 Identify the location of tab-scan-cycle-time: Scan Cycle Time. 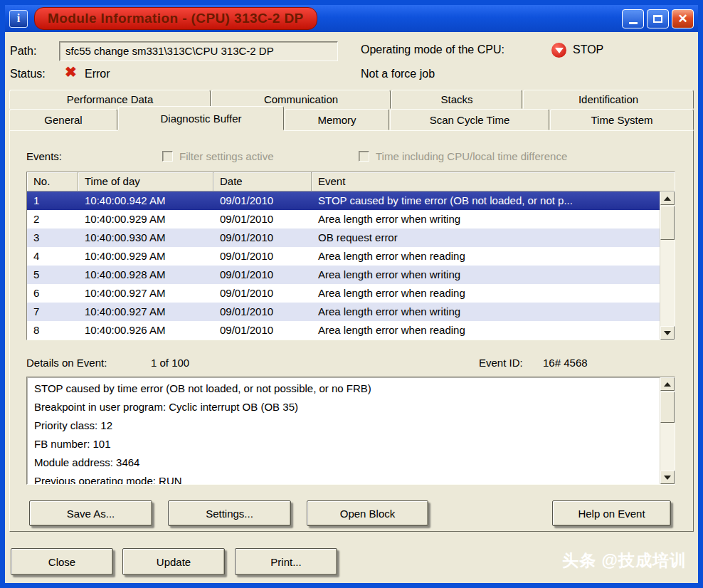
(470, 120).